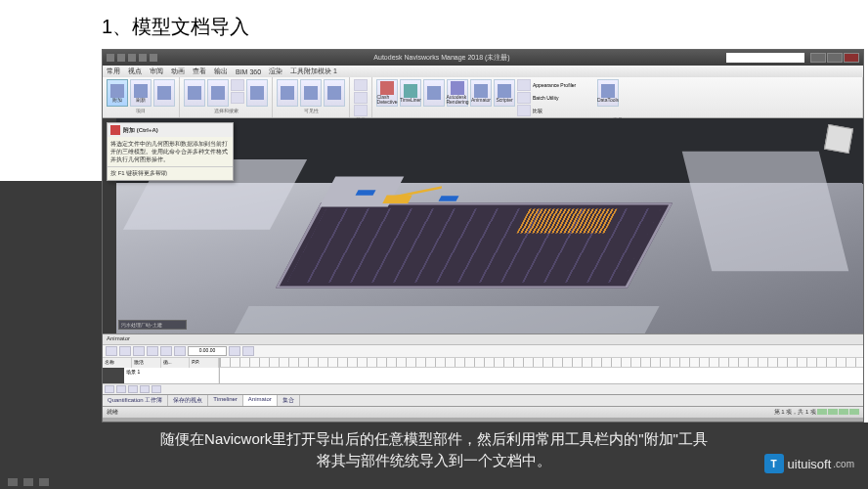  I want to click on building-right, so click(766, 211).